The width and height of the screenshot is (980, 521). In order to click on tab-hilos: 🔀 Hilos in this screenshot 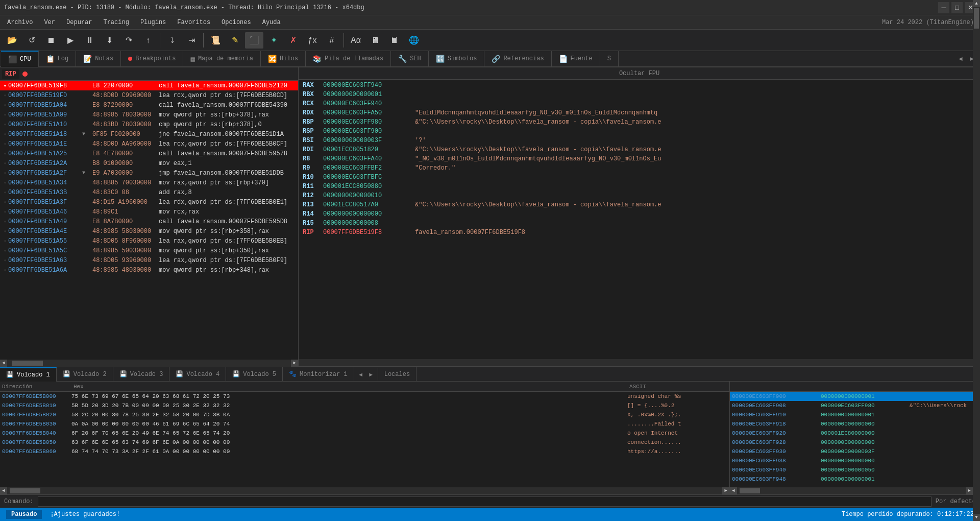, I will do `click(283, 59)`.